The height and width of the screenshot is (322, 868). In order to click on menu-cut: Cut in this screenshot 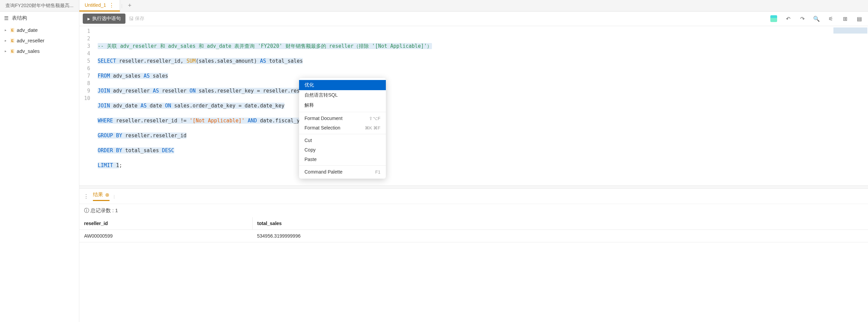, I will do `click(342, 140)`.